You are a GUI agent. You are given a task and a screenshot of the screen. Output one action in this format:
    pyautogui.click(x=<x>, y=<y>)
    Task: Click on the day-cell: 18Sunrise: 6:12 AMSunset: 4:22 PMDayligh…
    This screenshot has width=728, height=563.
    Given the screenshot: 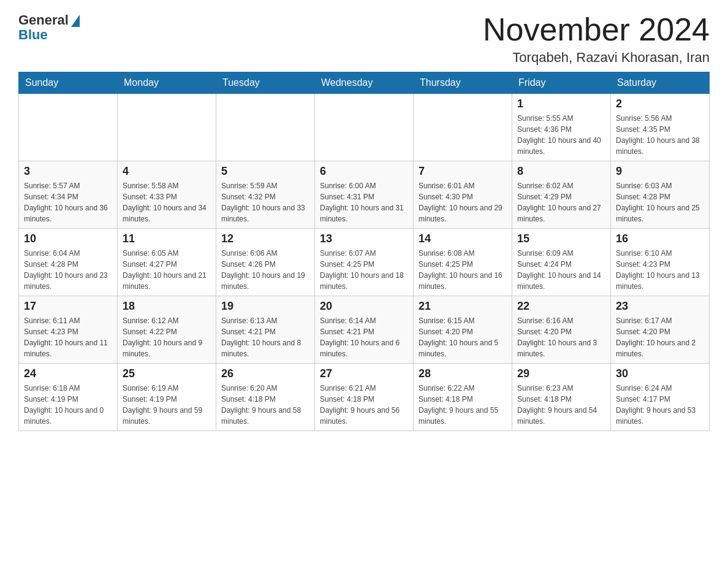 What is the action you would take?
    pyautogui.click(x=167, y=330)
    